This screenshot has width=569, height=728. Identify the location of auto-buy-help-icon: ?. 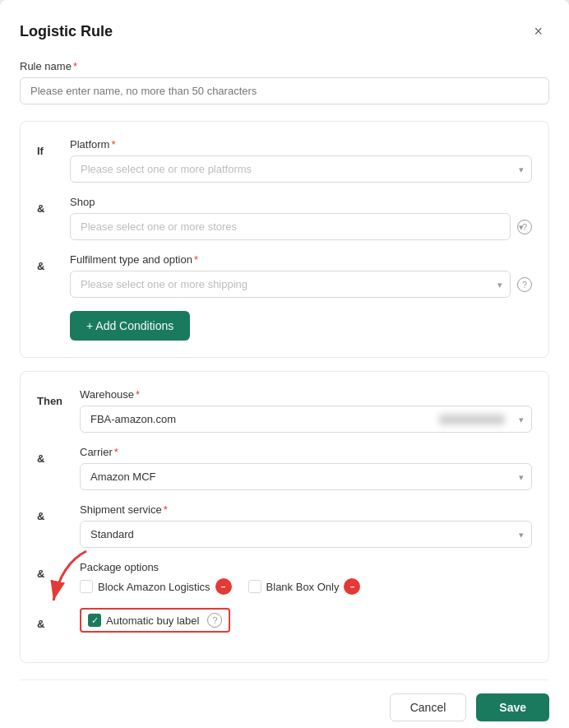
(215, 620).